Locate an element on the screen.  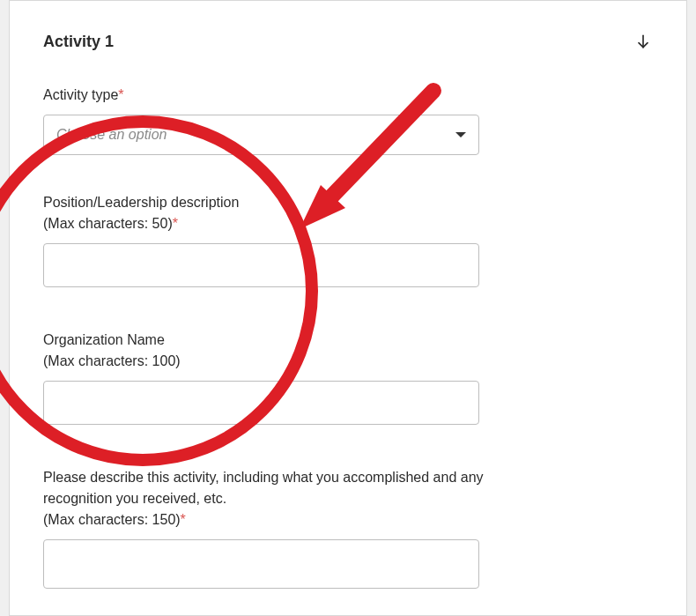
organization-input is located at coordinates (261, 403).